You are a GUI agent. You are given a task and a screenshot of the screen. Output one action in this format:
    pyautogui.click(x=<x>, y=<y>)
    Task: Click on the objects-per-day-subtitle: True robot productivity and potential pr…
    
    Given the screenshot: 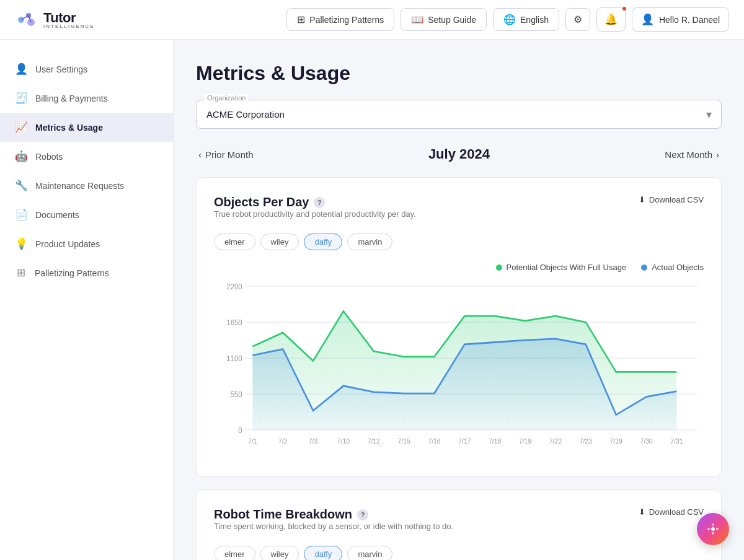 What is the action you would take?
    pyautogui.click(x=315, y=214)
    